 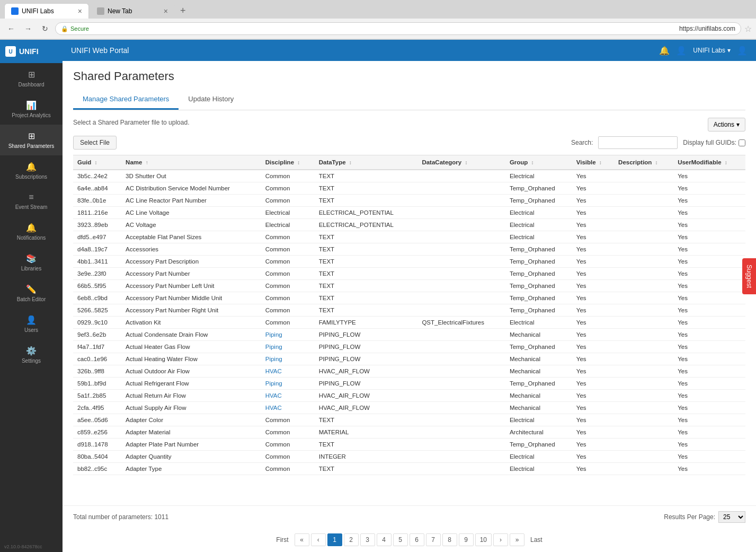 What do you see at coordinates (302, 540) in the screenshot?
I see `pagination-prev-prev: «` at bounding box center [302, 540].